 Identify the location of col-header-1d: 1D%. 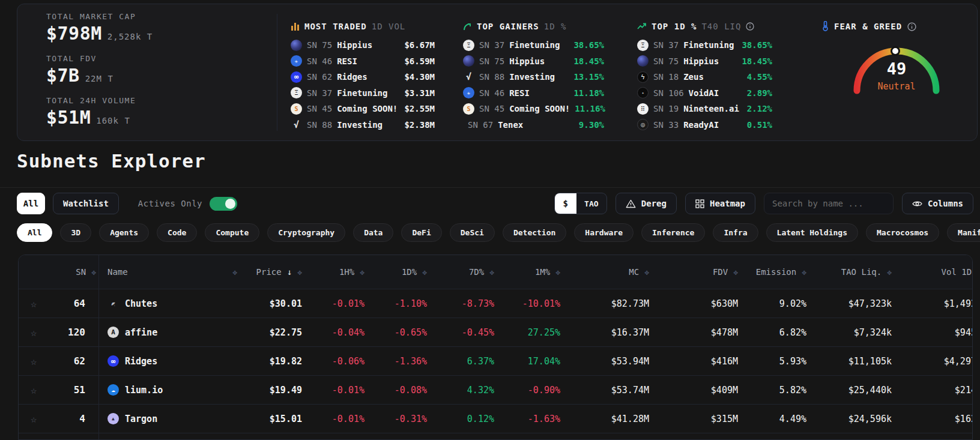
(410, 272).